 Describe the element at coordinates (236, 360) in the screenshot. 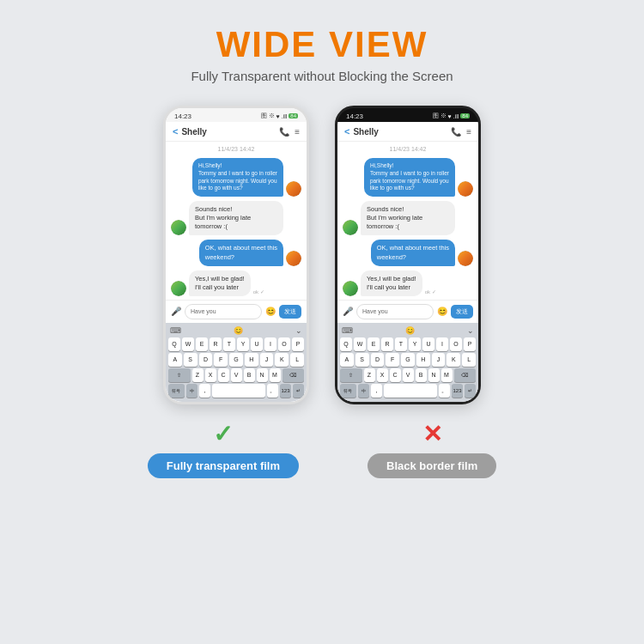

I see `key-g: G` at that location.